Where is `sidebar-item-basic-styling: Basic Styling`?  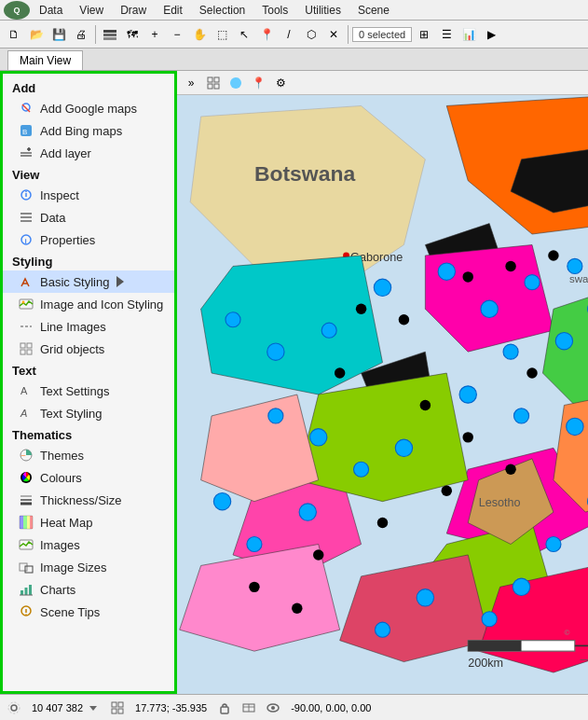
sidebar-item-basic-styling: Basic Styling is located at coordinates (89, 282).